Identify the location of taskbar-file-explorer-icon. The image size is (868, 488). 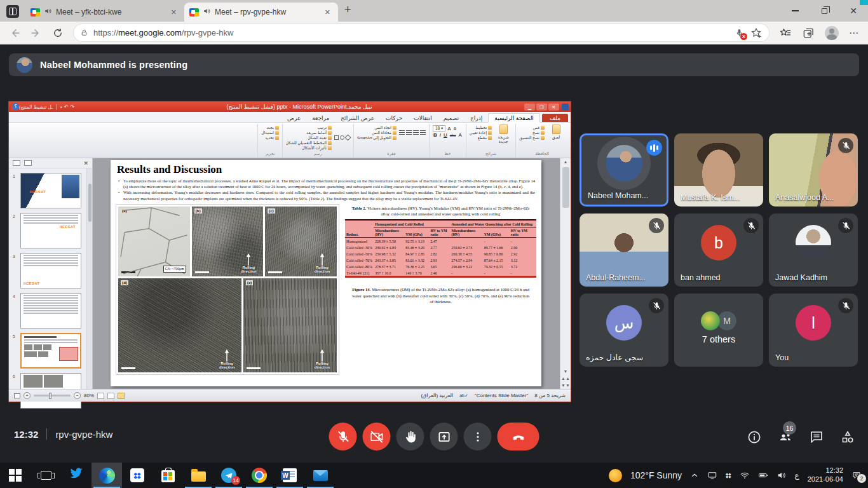
(198, 475).